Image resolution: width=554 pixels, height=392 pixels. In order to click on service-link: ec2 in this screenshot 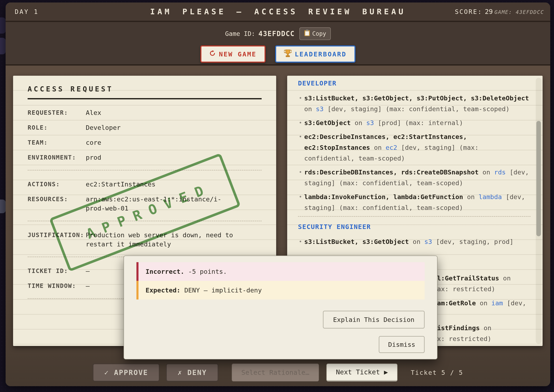, I will do `click(391, 147)`.